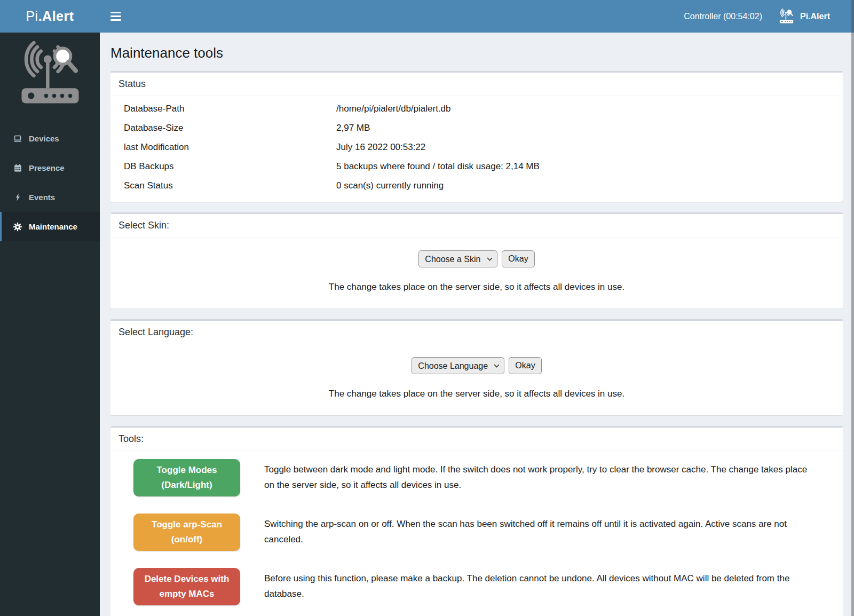 The width and height of the screenshot is (854, 616). What do you see at coordinates (477, 84) in the screenshot?
I see `status-panel-title: Status` at bounding box center [477, 84].